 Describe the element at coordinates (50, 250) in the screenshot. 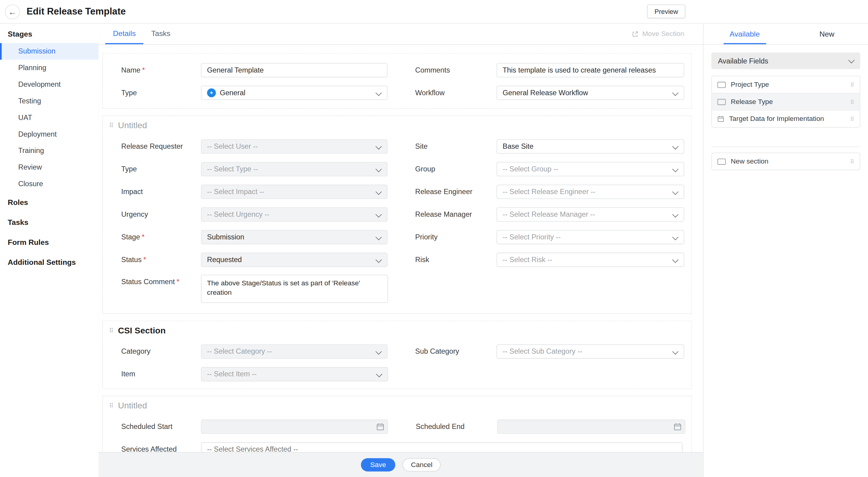

I see `sidebar: Stages Submission Planning Development T…` at that location.